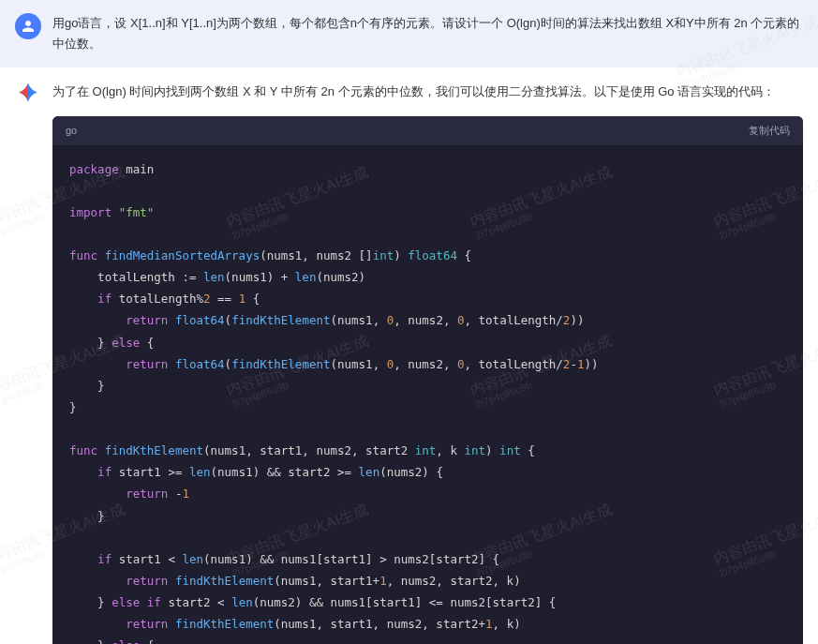 The width and height of the screenshot is (818, 644). What do you see at coordinates (28, 26) in the screenshot?
I see `user-avatar` at bounding box center [28, 26].